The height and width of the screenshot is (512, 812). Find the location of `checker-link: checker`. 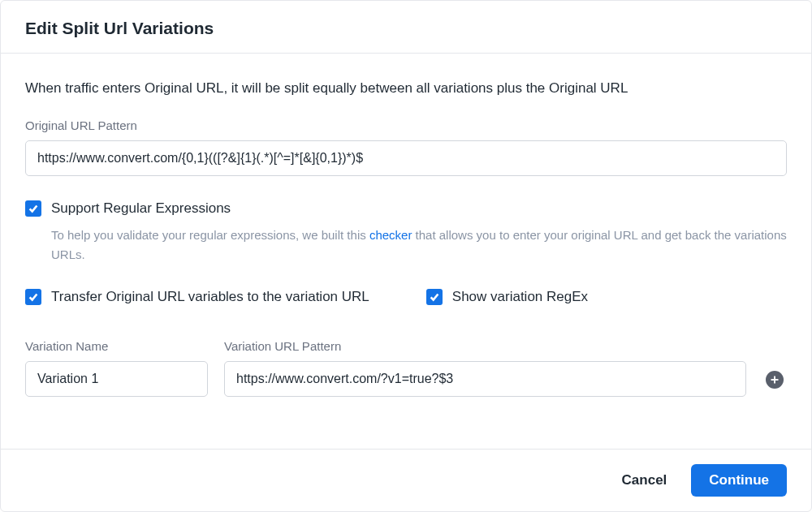

checker-link: checker is located at coordinates (391, 235).